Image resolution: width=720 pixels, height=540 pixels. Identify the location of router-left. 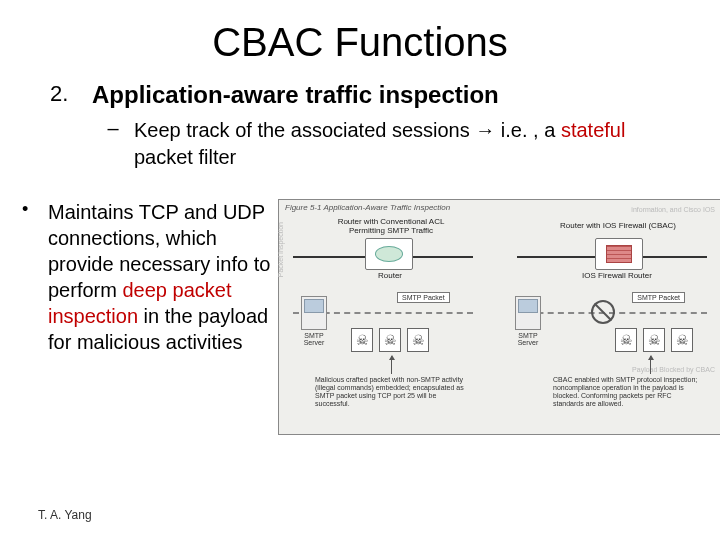
(389, 254).